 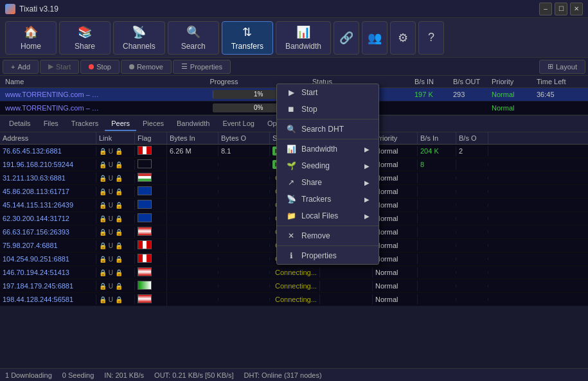 I want to click on peer-row: 197.184.179.245:6881 🔒 U 🔒 Connecting...…, so click(x=294, y=287).